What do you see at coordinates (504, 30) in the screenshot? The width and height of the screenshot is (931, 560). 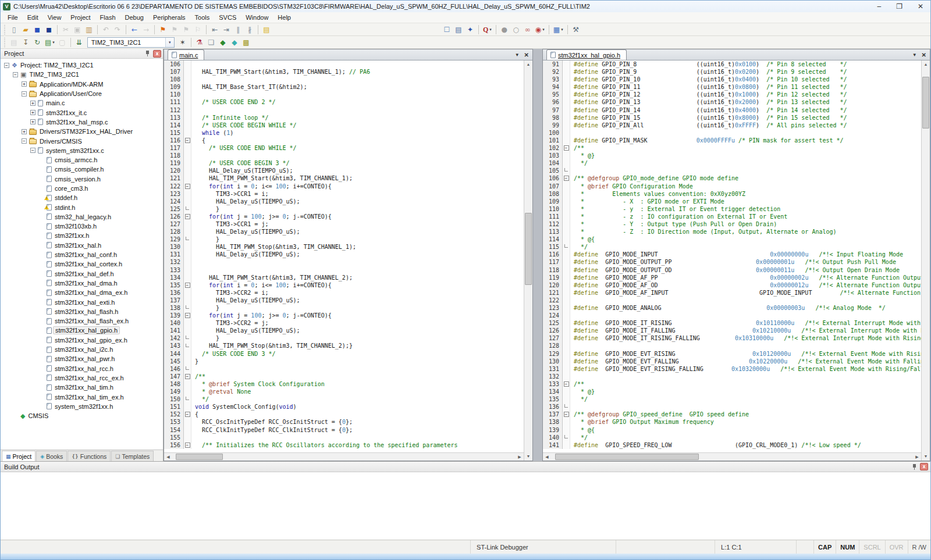 I see `breakpoint-button: ●` at bounding box center [504, 30].